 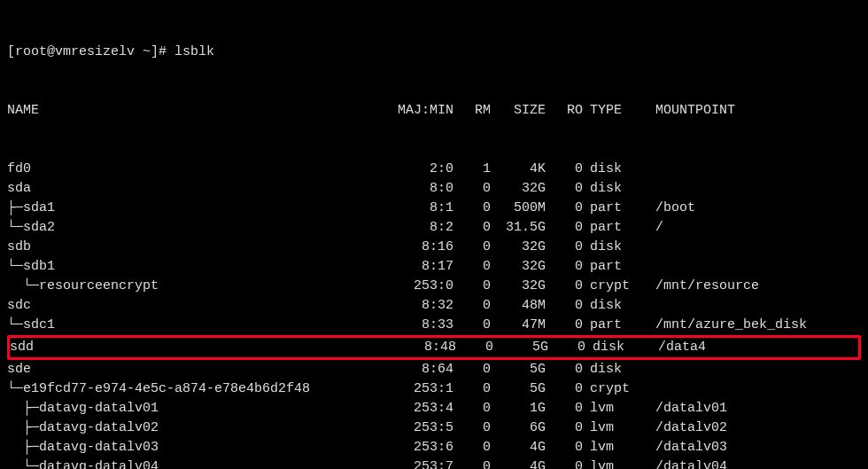 I want to click on cell-majmin: 8:32, so click(x=416, y=306).